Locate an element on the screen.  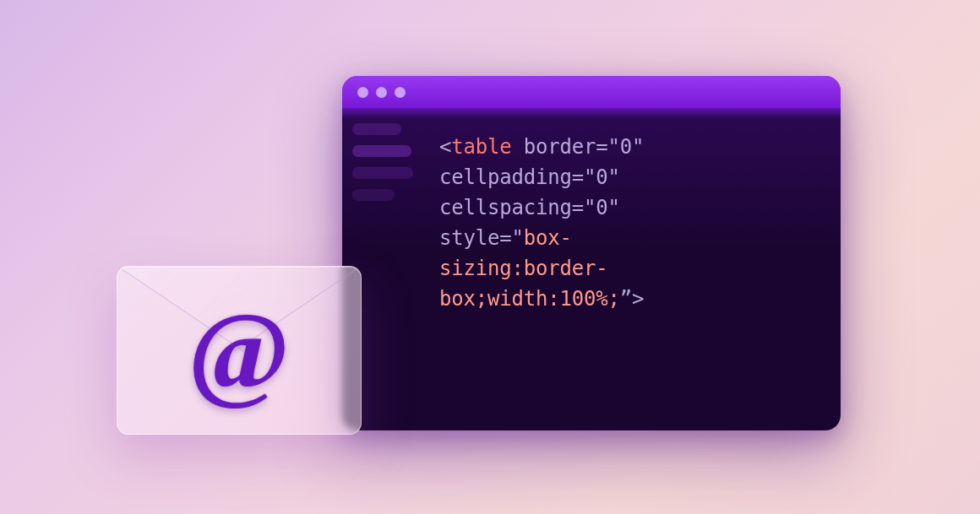
code-line: box;width:100%;”> is located at coordinates (632, 299).